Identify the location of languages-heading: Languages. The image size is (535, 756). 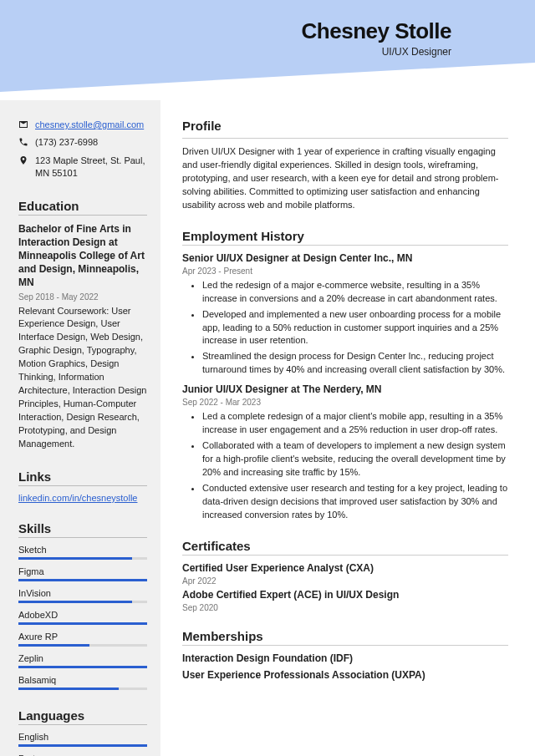
(83, 715).